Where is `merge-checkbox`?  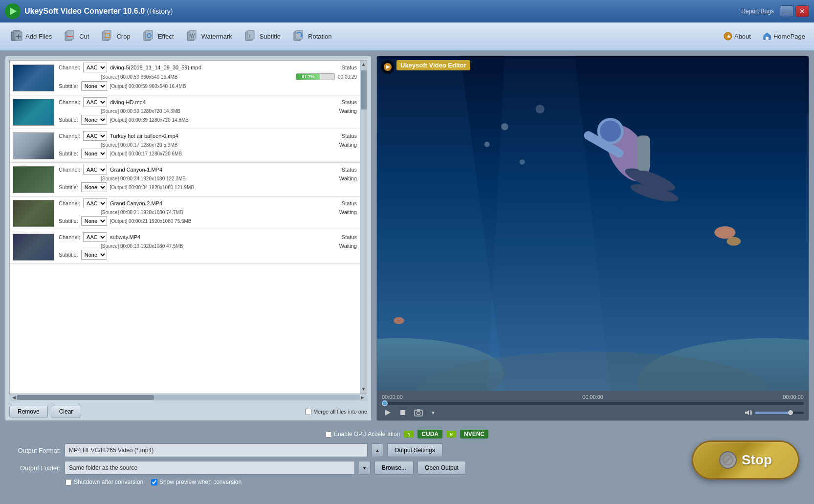
merge-checkbox is located at coordinates (308, 412).